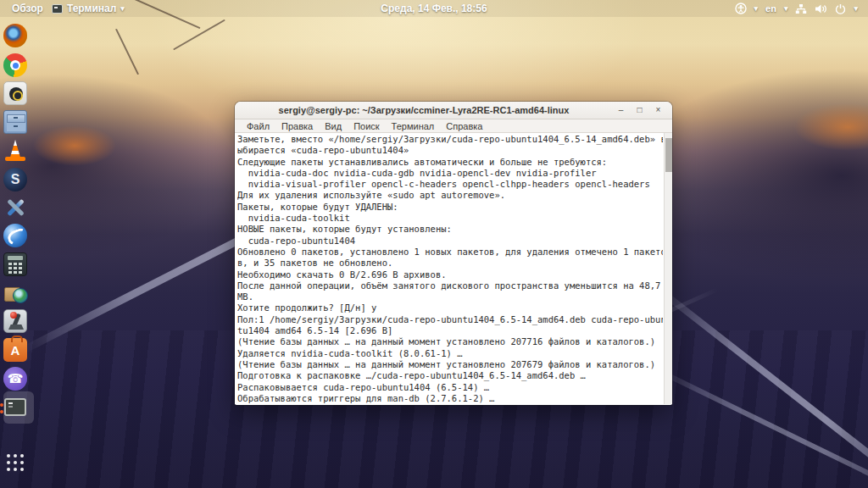 Image resolution: width=868 pixels, height=488 pixels. Describe the element at coordinates (465, 126) in the screenshot. I see `menu-item: Справка` at that location.